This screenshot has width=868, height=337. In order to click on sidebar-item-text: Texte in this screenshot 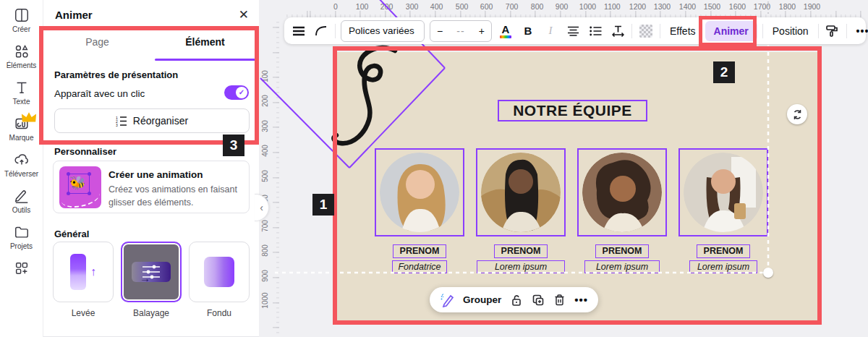, I will do `click(22, 93)`.